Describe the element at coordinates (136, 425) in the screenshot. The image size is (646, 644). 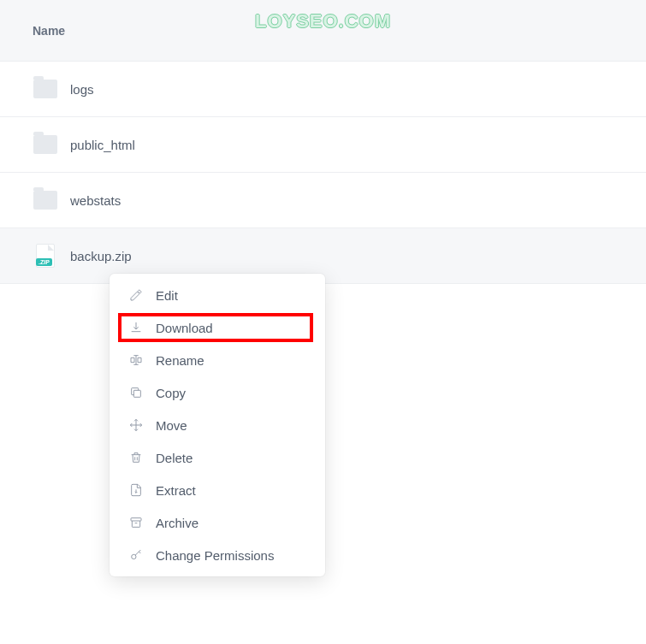
I see `move-icon` at that location.